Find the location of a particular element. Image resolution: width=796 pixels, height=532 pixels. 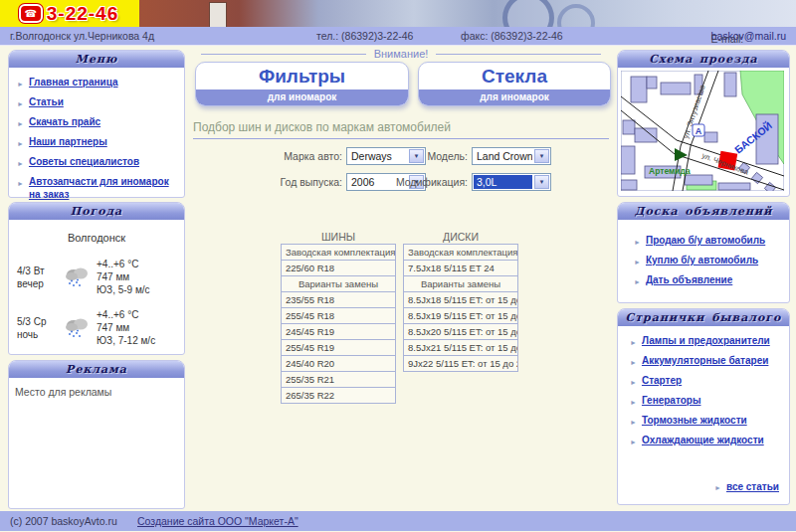

attention-label: Внимание! is located at coordinates (402, 54).